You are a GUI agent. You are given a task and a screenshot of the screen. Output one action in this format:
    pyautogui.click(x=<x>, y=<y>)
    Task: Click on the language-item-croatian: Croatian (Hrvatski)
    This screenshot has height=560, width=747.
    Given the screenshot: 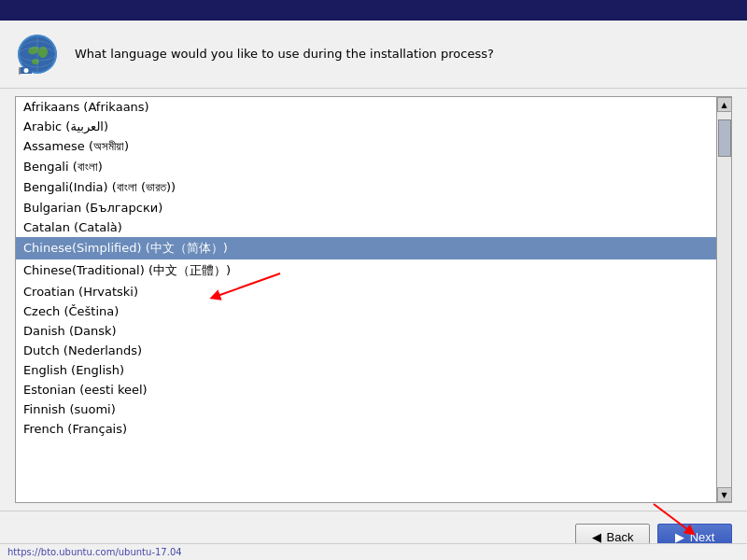 What is the action you would take?
    pyautogui.click(x=366, y=291)
    